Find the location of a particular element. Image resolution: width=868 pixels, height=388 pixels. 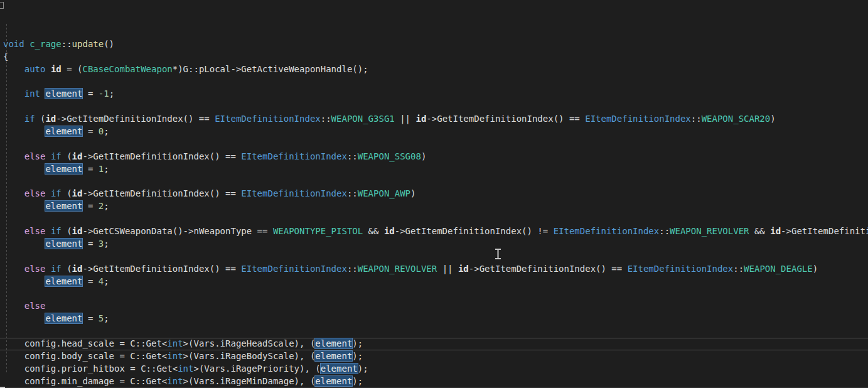

code-line: { is located at coordinates (434, 57).